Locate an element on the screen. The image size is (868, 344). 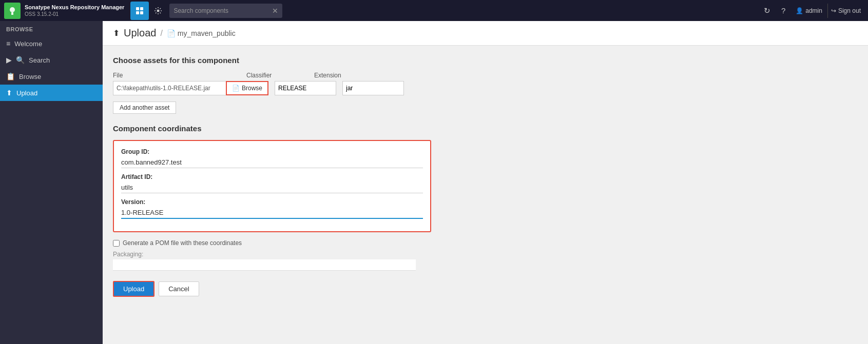
browse-file-icon: 📄 is located at coordinates (236, 88).